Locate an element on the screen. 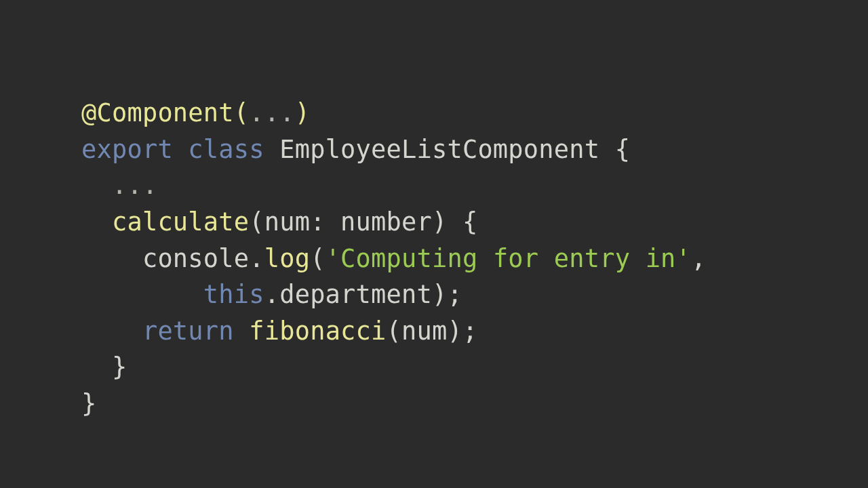 This screenshot has height=488, width=868. code-token: 'Computing for entry in' is located at coordinates (509, 259).